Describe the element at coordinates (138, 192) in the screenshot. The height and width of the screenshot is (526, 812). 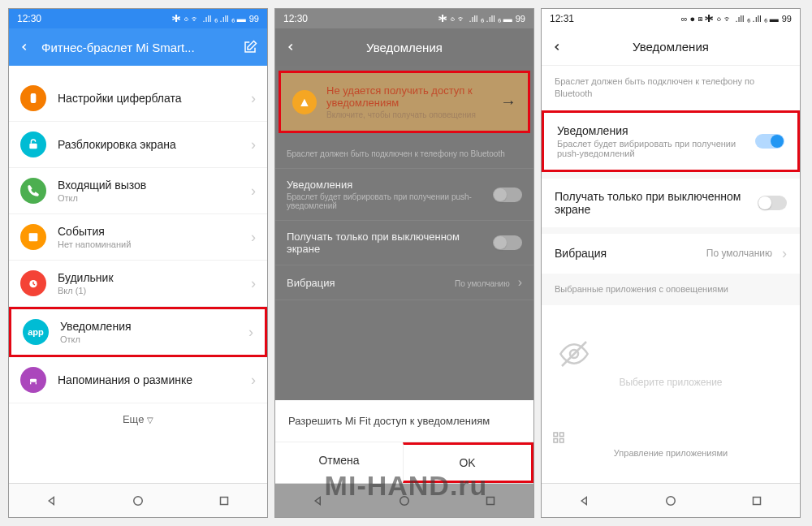
I see `item-call: Входящий вызовОткл ›` at that location.